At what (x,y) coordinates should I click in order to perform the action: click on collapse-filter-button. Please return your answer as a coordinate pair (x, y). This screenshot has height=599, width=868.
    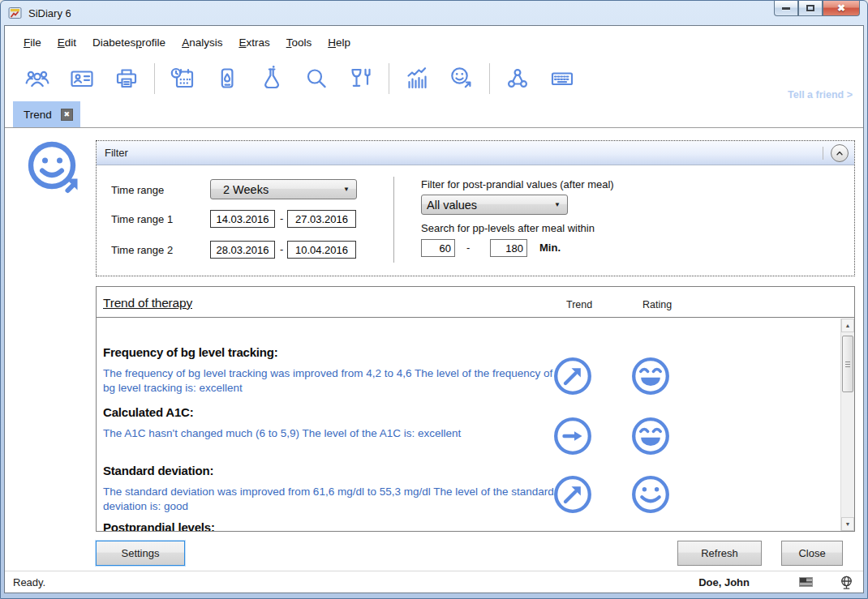
    Looking at the image, I should click on (840, 153).